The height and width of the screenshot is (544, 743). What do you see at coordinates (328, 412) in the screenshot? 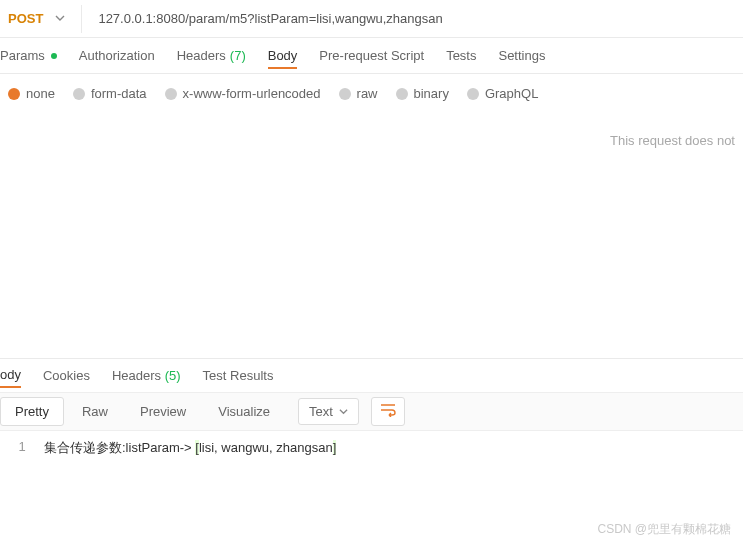
I see `format-select: Text` at bounding box center [328, 412].